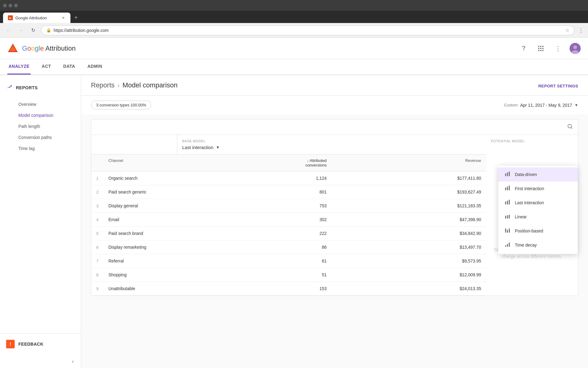 The width and height of the screenshot is (588, 368). Describe the element at coordinates (13, 48) in the screenshot. I see `logo-icon` at that location.